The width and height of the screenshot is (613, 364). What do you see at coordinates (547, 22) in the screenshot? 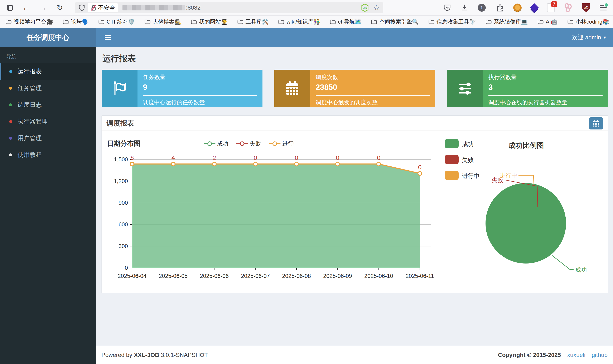
I see `bookmark-item: AI🤖` at bounding box center [547, 22].